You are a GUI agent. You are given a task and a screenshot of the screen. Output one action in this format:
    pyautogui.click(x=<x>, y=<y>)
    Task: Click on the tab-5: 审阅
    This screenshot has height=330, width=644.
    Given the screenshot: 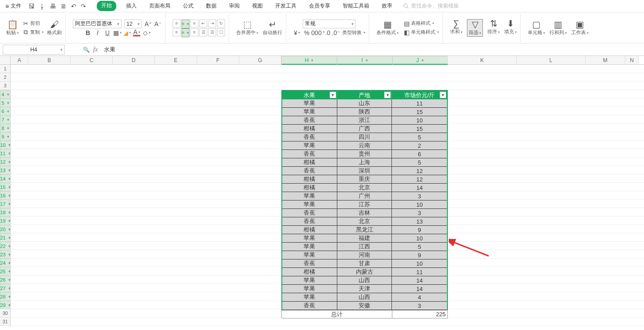 What is the action you would take?
    pyautogui.click(x=234, y=6)
    